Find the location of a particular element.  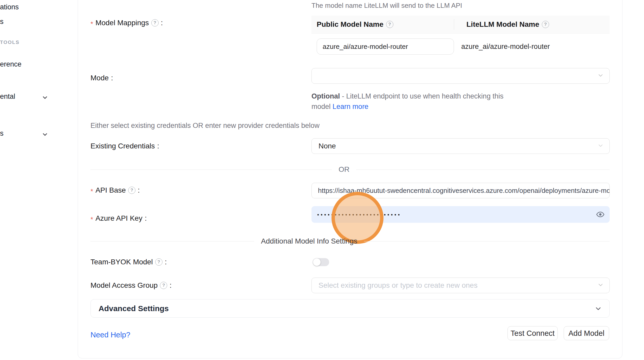

api-base-input: https://ishaa-mh6uutut-swedencentral.cog… is located at coordinates (461, 191).